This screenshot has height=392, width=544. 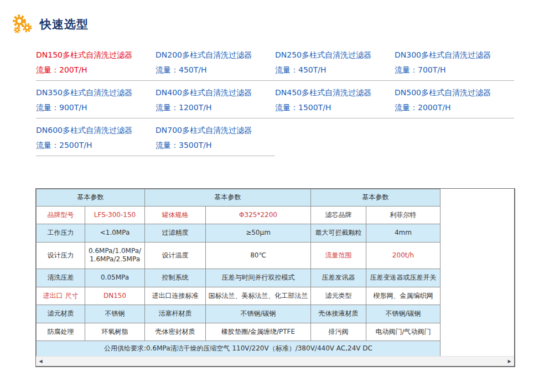 What do you see at coordinates (175, 314) in the screenshot?
I see `param-label: 活塞杆材质` at bounding box center [175, 314].